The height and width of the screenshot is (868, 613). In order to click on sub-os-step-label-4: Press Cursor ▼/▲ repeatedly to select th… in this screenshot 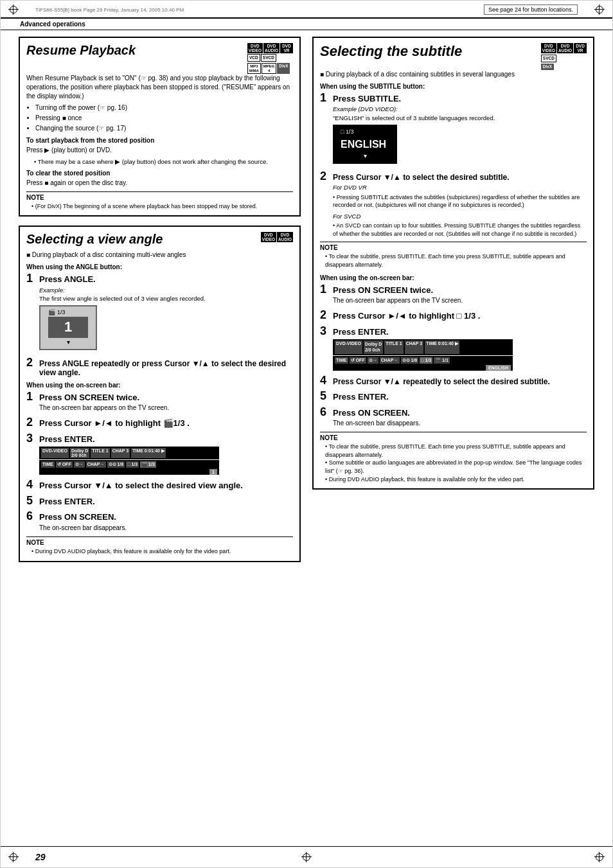, I will do `click(441, 382)`.